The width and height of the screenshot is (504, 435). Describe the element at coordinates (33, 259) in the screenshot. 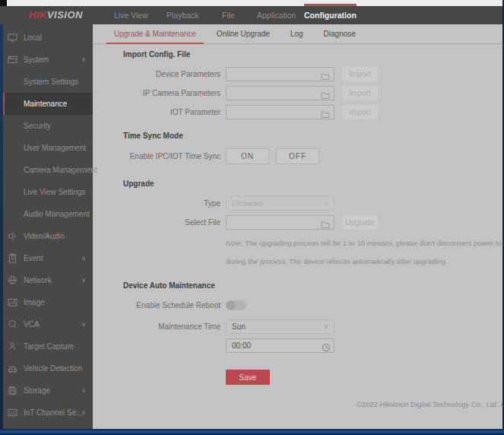

I see `sidebar-item-label: Event` at that location.